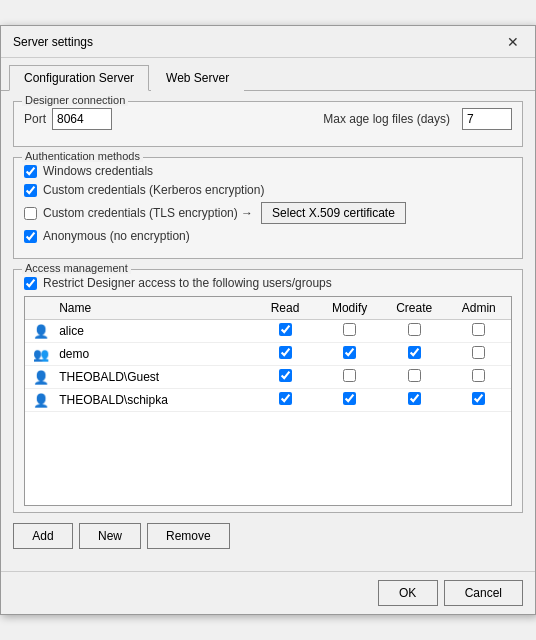 Image resolution: width=536 pixels, height=640 pixels. What do you see at coordinates (153, 378) in the screenshot?
I see `row-name: THEOBALD\Guest` at bounding box center [153, 378].